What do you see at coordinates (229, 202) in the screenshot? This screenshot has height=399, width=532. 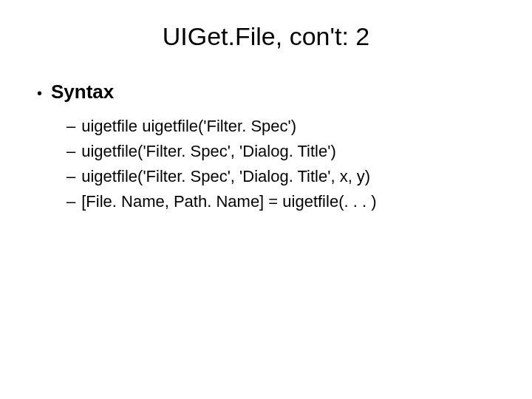 I see `list-item-text: [File. Name, Path. Name] = uigetfile(. .…` at bounding box center [229, 202].